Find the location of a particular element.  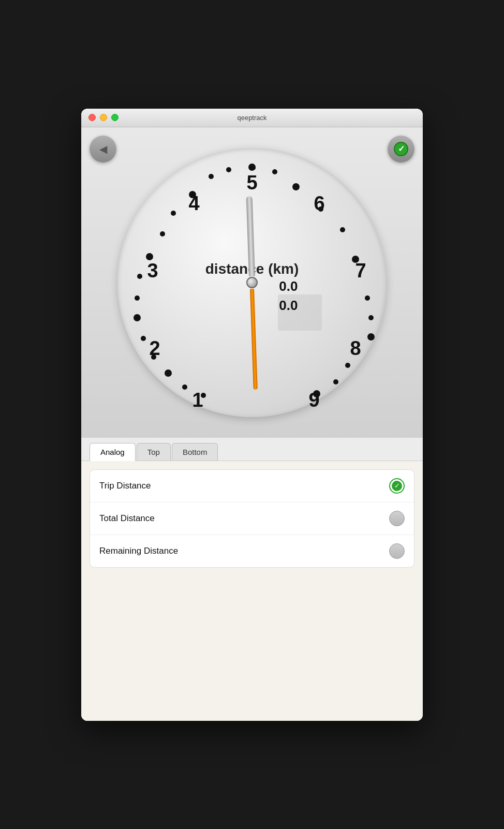

svg-text: 3 is located at coordinates (152, 271).